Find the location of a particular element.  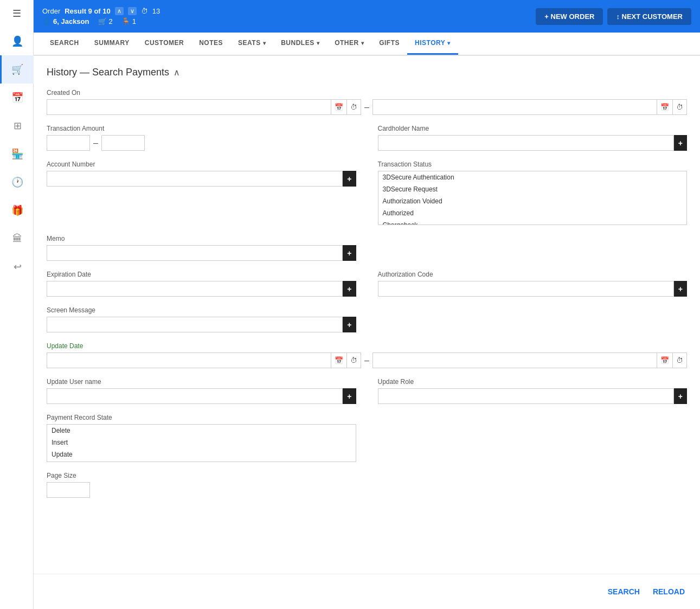

header: Order Result 9 of 10 ∧ ∨ ⏱ 13 👤 6, Jacks… is located at coordinates (367, 16).